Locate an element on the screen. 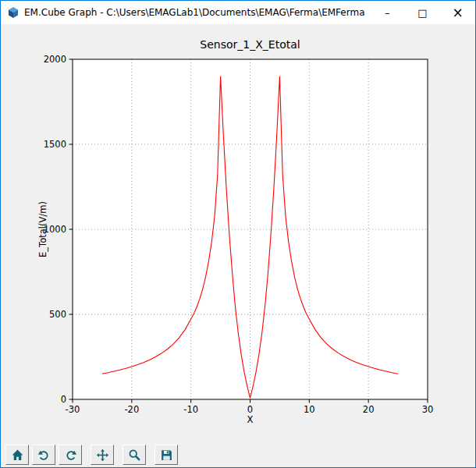 This screenshot has width=476, height=468. pan-button is located at coordinates (102, 455).